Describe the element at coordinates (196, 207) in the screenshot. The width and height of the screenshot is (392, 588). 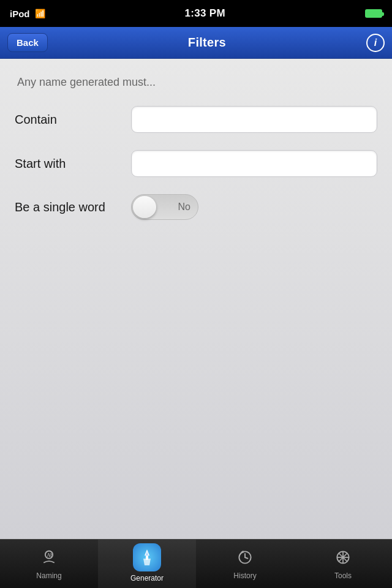
I see `single-word-row: Be a single word No` at that location.